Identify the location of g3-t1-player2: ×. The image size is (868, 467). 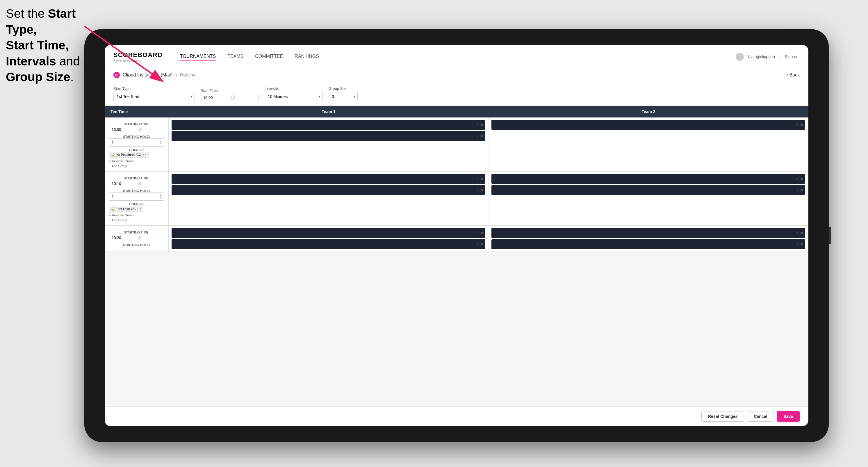
(328, 244).